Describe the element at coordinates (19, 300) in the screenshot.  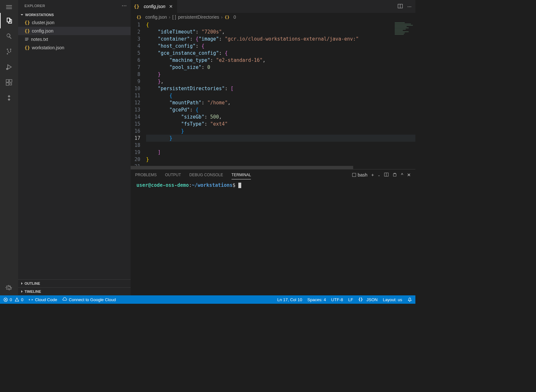
I see `status-warnings: 0` at that location.